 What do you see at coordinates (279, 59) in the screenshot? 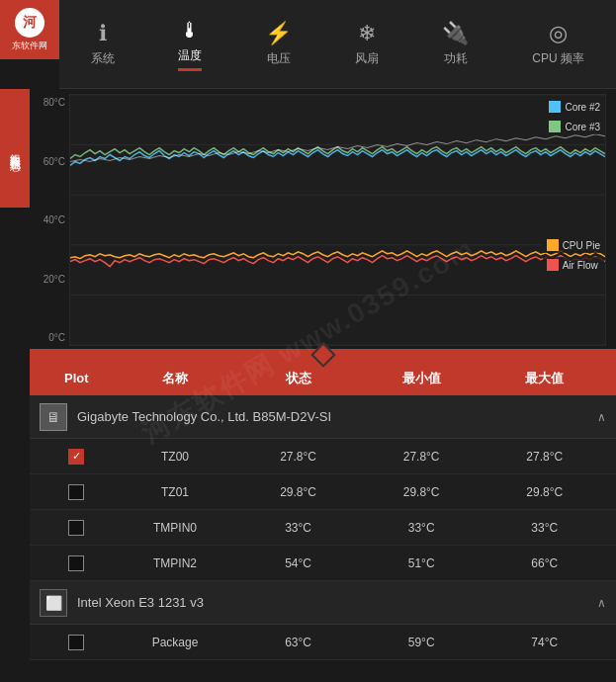
I see `nav-label-voltage: 电压` at bounding box center [279, 59].